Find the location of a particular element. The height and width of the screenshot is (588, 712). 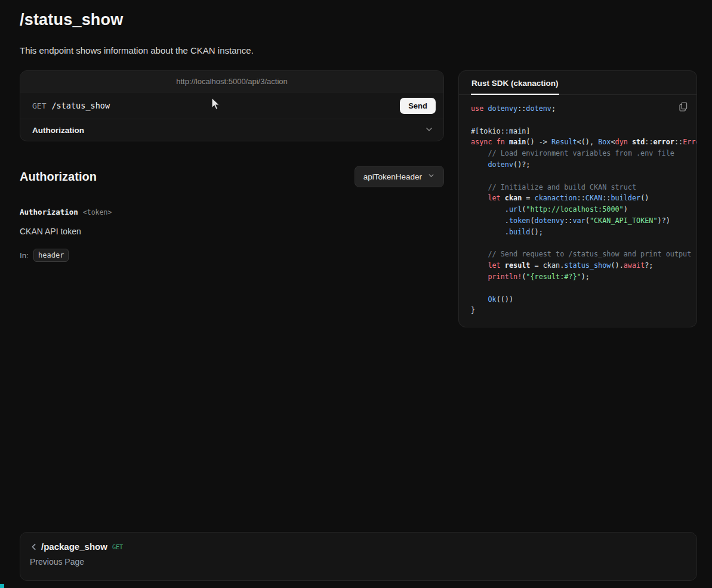

auth-in-value-chip: header is located at coordinates (51, 255).